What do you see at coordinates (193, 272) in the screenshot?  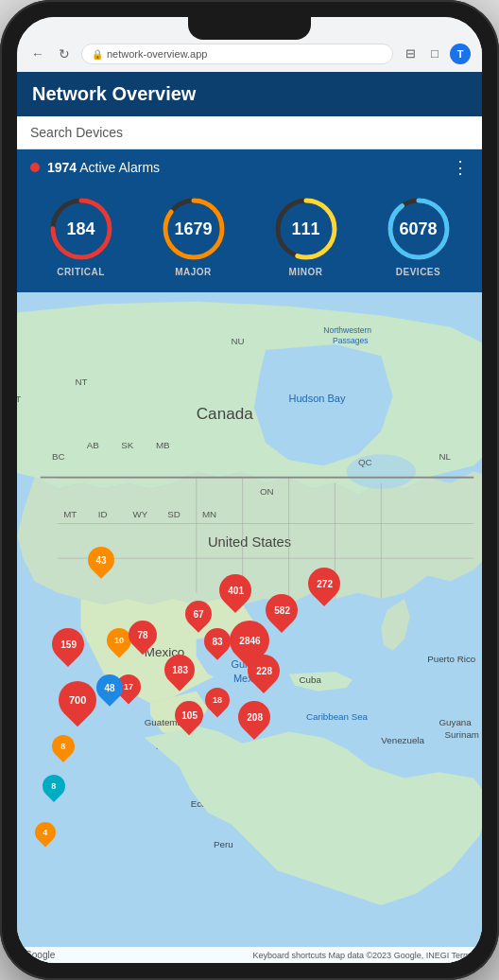 I see `major-label: MAJOR` at bounding box center [193, 272].